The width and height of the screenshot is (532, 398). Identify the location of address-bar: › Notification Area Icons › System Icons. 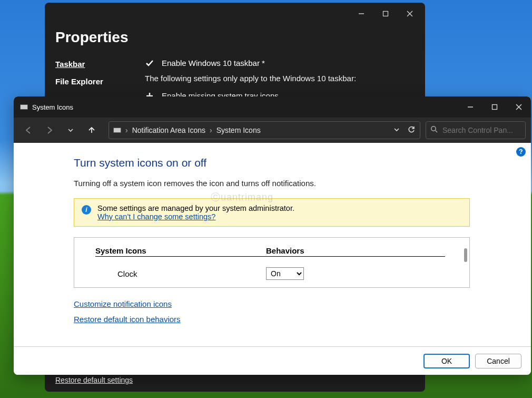
(264, 130).